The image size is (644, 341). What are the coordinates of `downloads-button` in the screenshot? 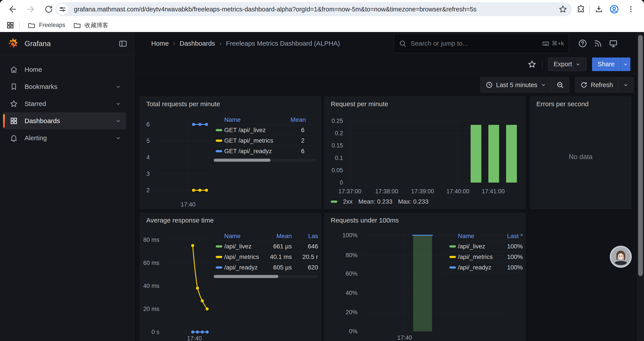 It's located at (599, 9).